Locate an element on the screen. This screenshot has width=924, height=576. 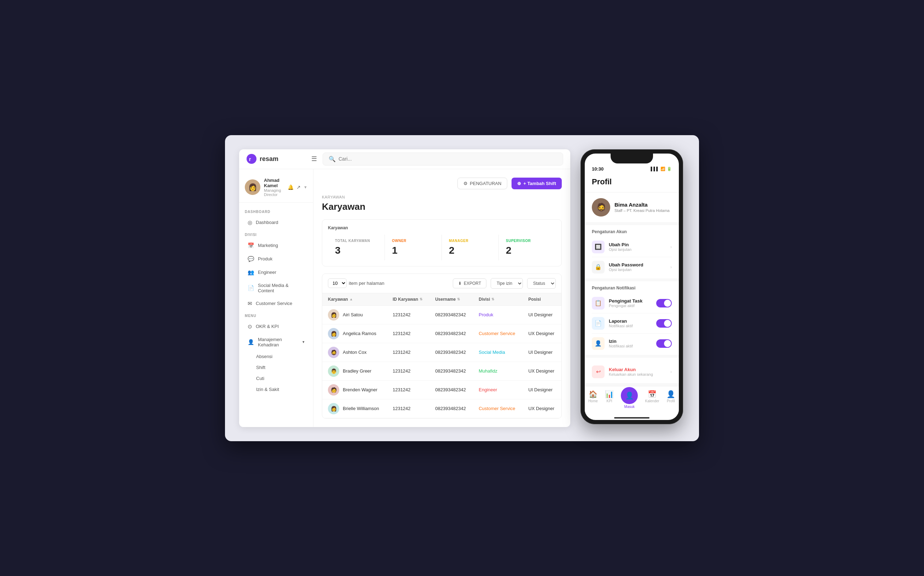
col-divisi: Divisi ⇅ is located at coordinates (498, 299).